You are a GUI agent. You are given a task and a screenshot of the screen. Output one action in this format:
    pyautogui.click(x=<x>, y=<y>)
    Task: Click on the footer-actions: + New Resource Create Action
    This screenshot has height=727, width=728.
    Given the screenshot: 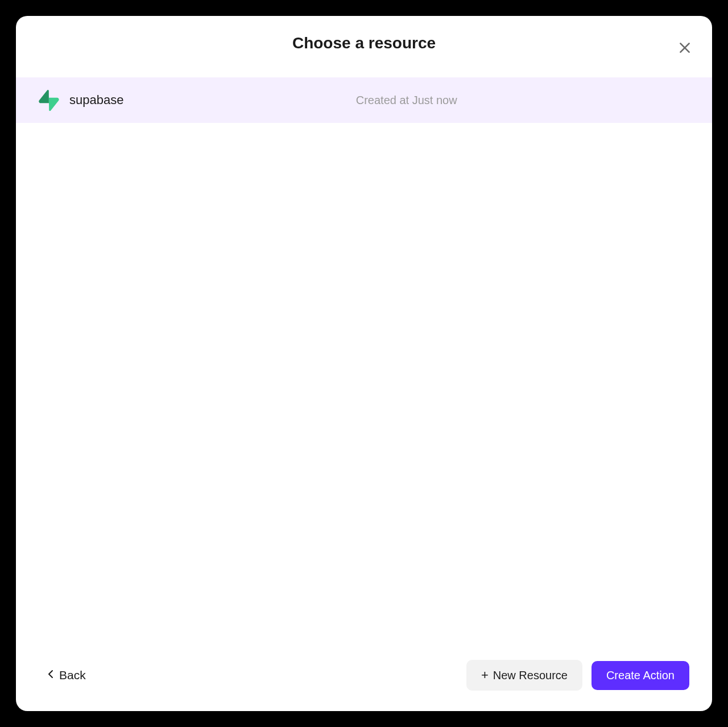 What is the action you would take?
    pyautogui.click(x=578, y=675)
    